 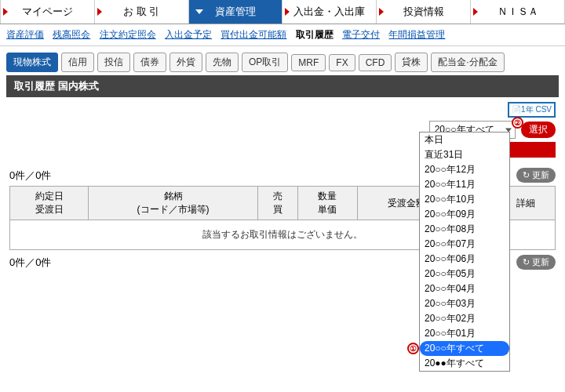 I want to click on select-button: 選択, so click(x=538, y=130).